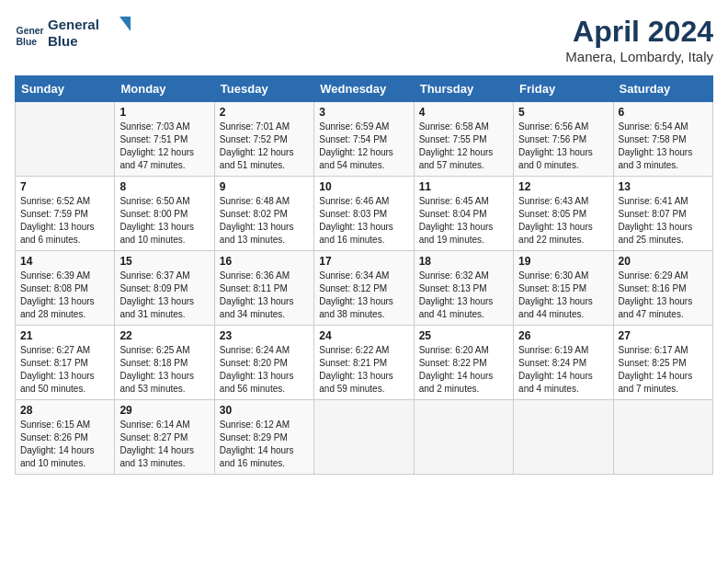 This screenshot has width=728, height=563. I want to click on weekday-header-friday: Friday, so click(563, 89).